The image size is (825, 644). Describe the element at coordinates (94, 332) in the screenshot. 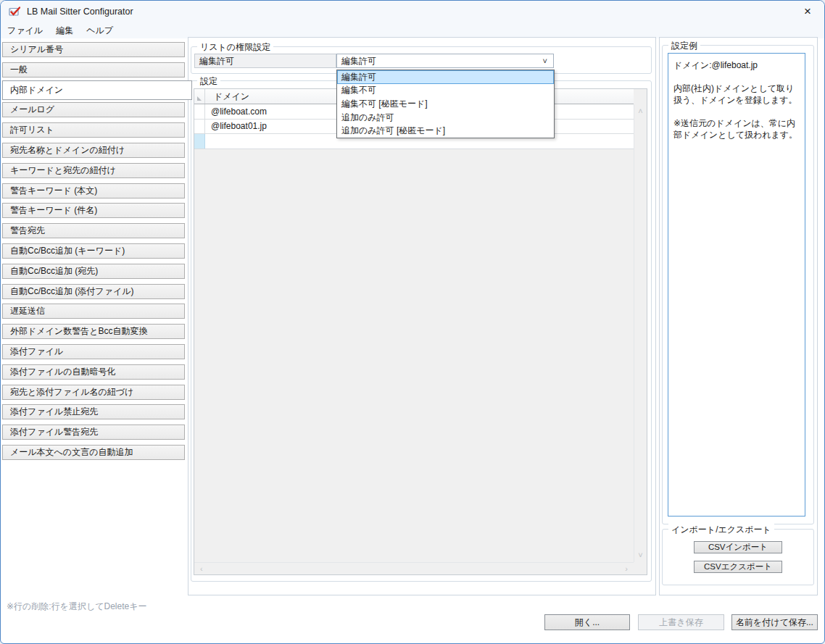

I see `sidebar-tab-14: 外部ドメイン数警告とBcc自動変換` at that location.